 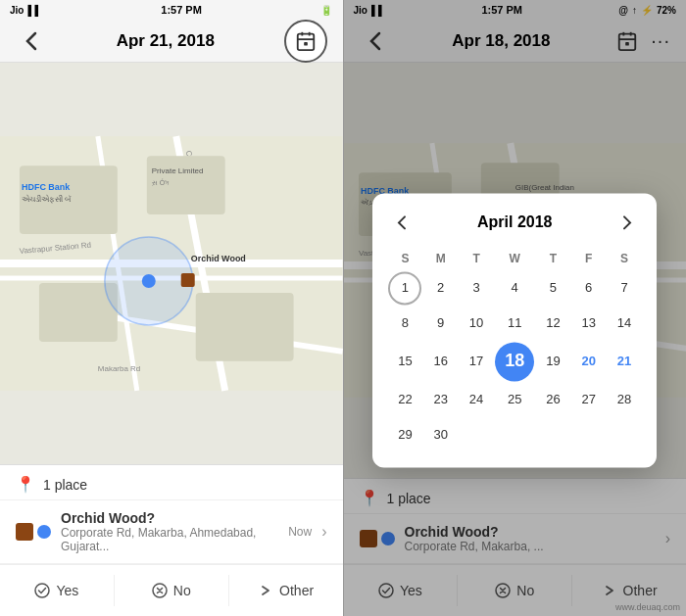 I want to click on cal-day-2: 2, so click(x=441, y=288).